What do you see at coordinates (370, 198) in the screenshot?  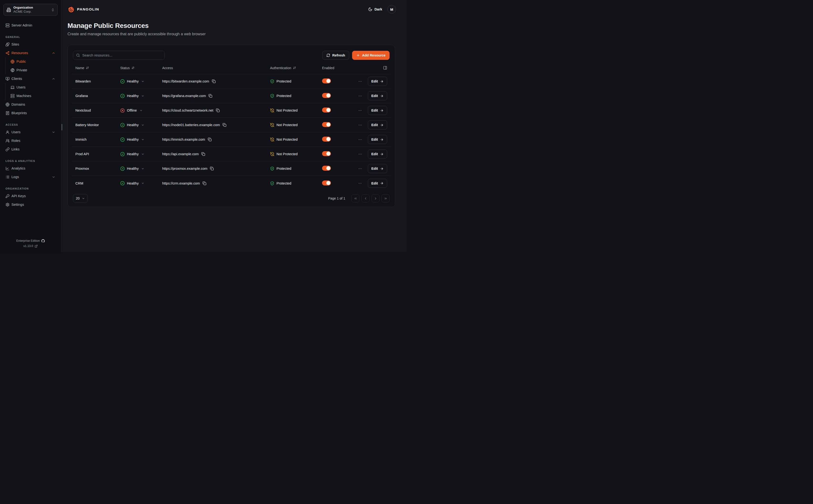 I see `pager` at bounding box center [370, 198].